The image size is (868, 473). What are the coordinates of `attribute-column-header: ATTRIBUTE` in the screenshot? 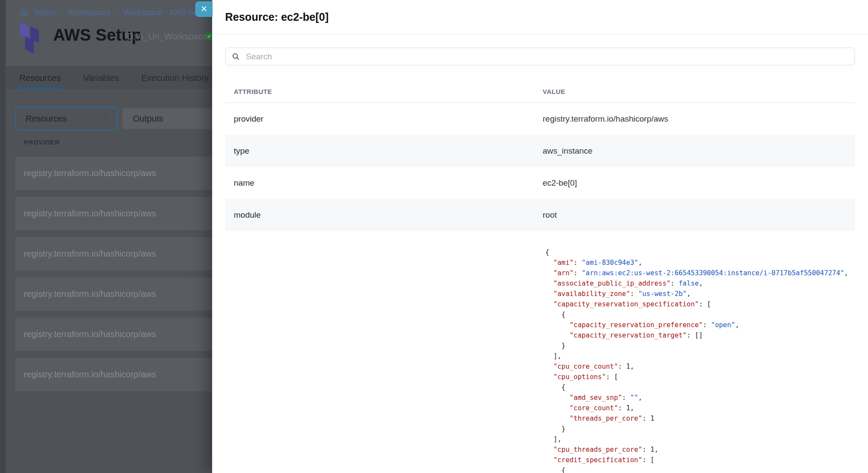 It's located at (383, 91).